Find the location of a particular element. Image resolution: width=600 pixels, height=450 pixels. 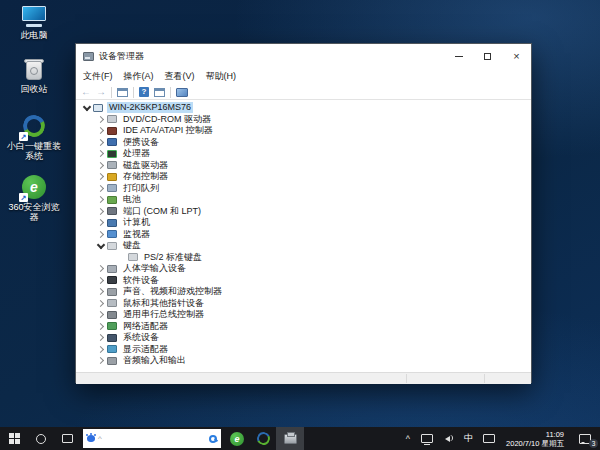

desktop-icon-label: 此电脑 is located at coordinates (34, 35).